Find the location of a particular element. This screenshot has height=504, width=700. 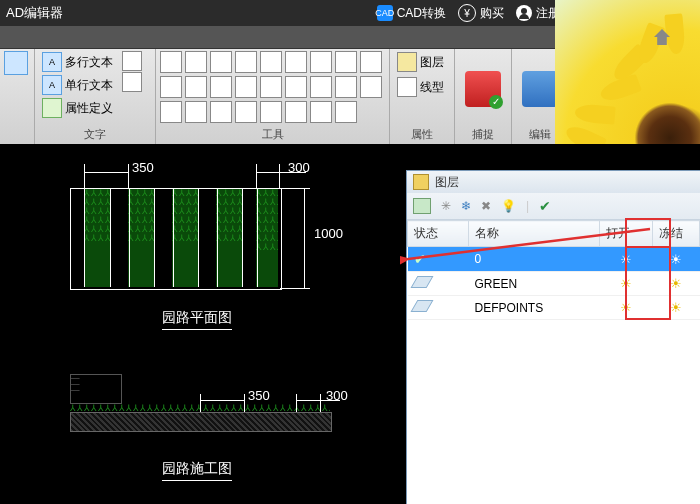

bulb-icon: 💡 is located at coordinates (508, 206).